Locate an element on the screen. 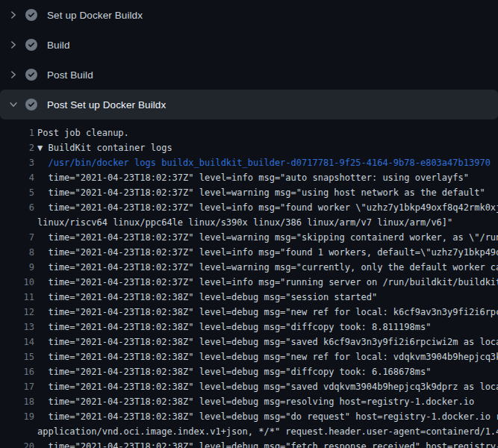 Image resolution: width=498 pixels, height=448 pixels. line-number: 20 is located at coordinates (17, 444).